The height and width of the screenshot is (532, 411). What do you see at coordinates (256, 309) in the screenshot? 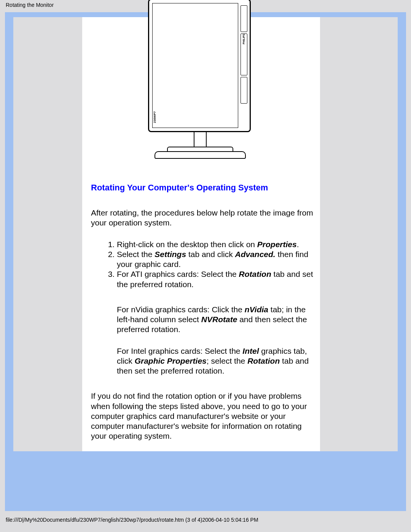
I see `nvidia-keyword: nVidia` at bounding box center [256, 309].